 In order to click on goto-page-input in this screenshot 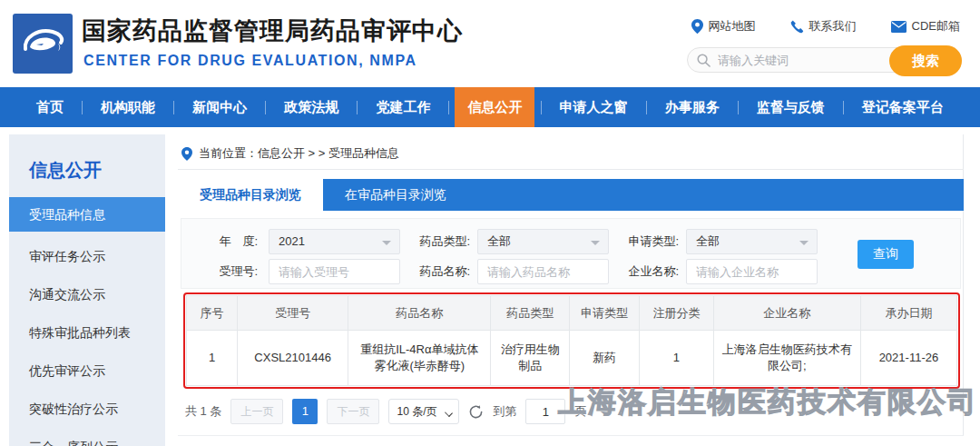, I will do `click(545, 411)`.